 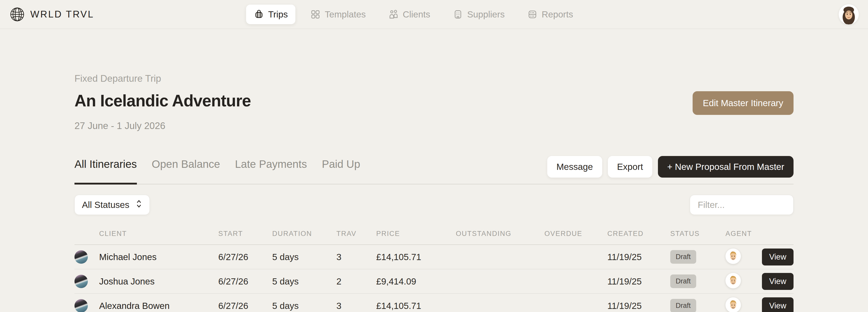 What do you see at coordinates (416, 234) in the screenshot?
I see `column-header-price: PRICE` at bounding box center [416, 234].